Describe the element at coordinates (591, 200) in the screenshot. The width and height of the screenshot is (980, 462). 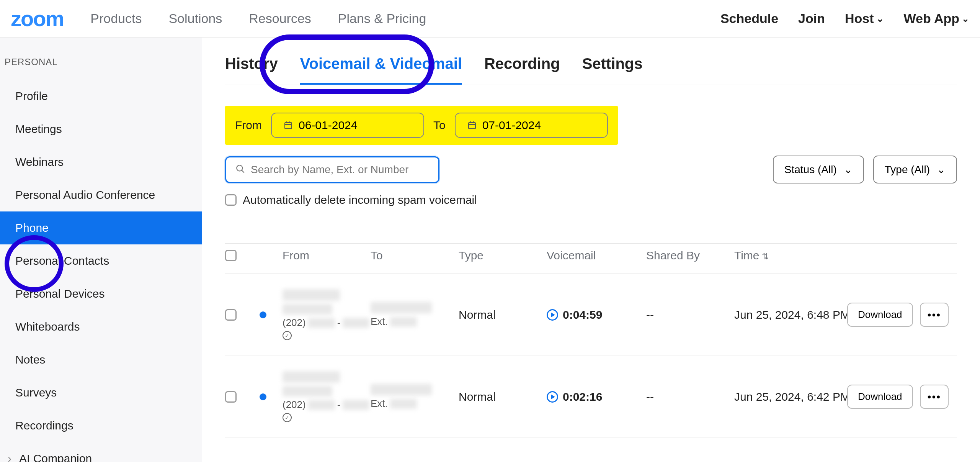
I see `auto-delete-row: Automatically delete incoming spam voice…` at that location.